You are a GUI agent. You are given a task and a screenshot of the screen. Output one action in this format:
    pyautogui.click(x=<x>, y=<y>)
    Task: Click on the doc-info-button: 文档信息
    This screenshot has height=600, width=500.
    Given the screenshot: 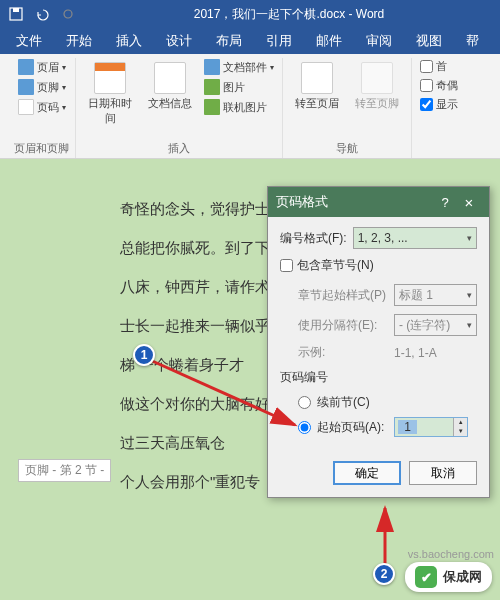 What is the action you would take?
    pyautogui.click(x=170, y=98)
    